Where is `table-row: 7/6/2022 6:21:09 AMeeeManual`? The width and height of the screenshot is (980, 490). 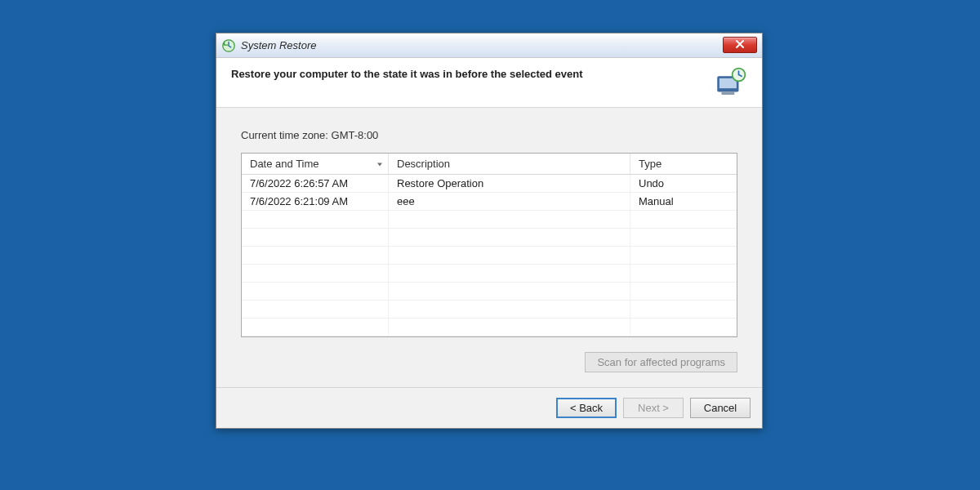
table-row: 7/6/2022 6:21:09 AMeeeManual is located at coordinates (489, 202).